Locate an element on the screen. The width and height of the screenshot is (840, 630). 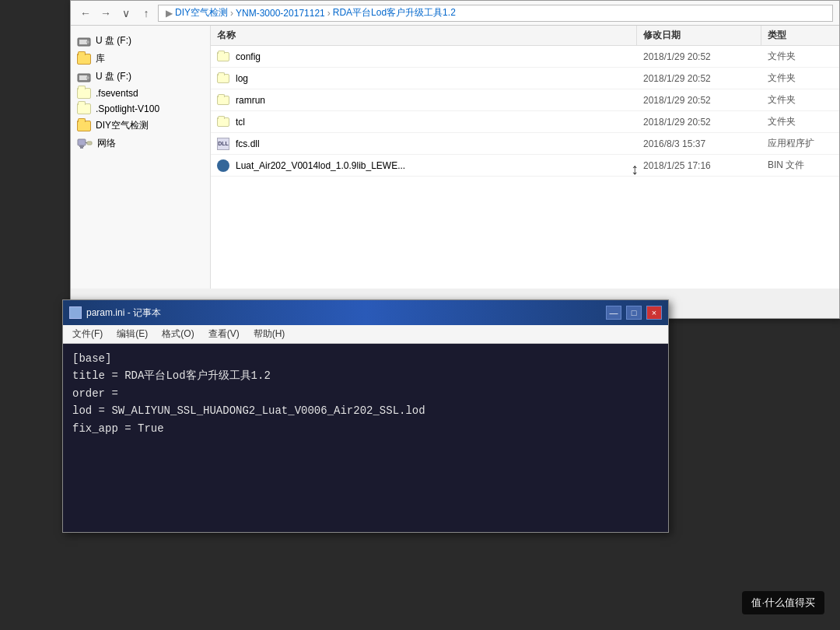
file-list-header: 名称 修改日期 类型 is located at coordinates (525, 36).